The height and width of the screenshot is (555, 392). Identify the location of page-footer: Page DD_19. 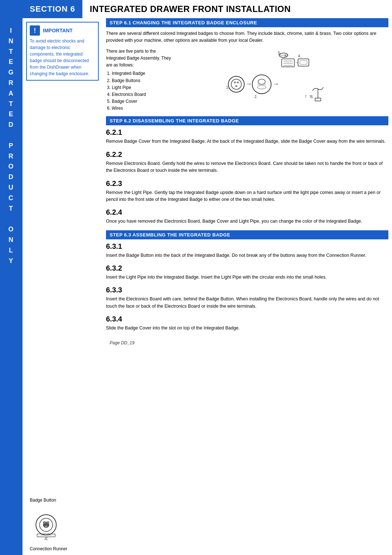
(247, 342).